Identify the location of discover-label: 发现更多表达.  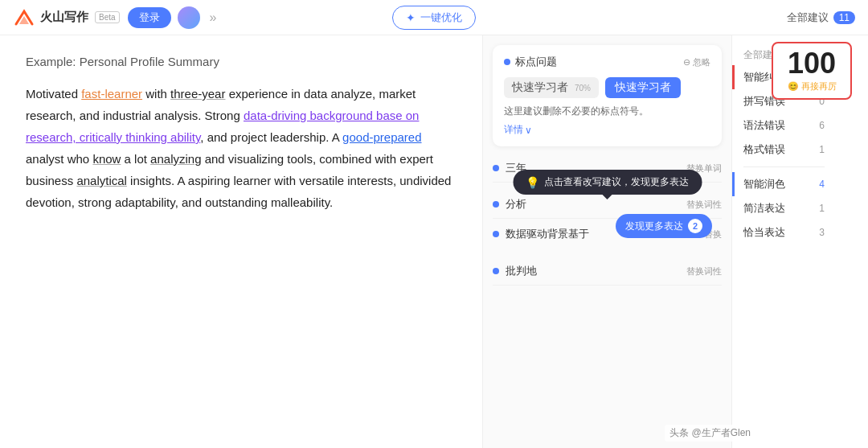
(654, 227).